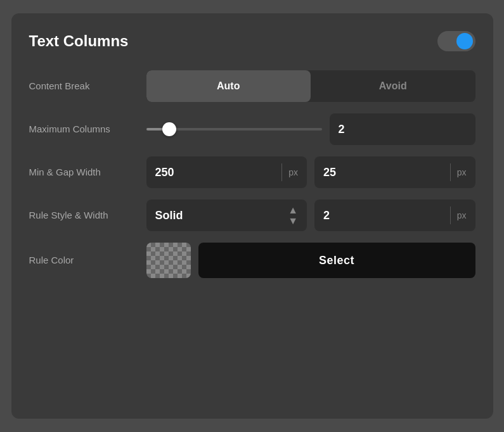  What do you see at coordinates (87, 260) in the screenshot?
I see `rule-color-label: Rule Color` at bounding box center [87, 260].